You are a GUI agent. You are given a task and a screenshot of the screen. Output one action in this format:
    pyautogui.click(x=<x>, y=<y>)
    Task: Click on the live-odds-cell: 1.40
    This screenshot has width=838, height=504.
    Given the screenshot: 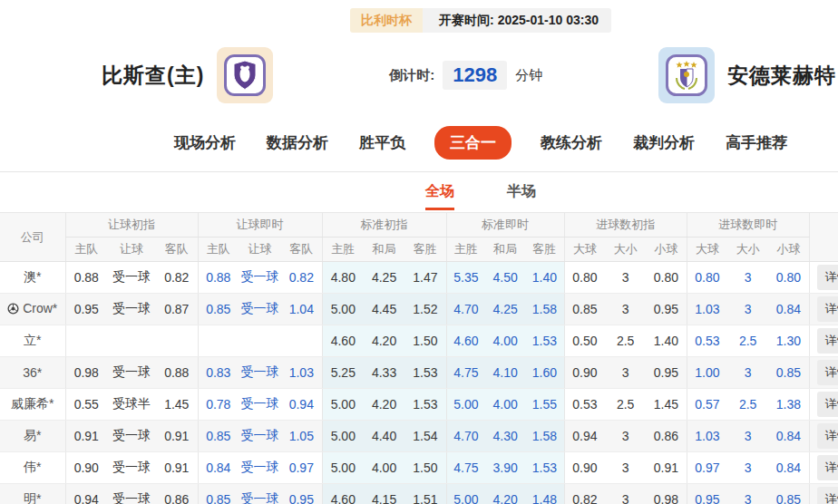 What is the action you would take?
    pyautogui.click(x=544, y=277)
    